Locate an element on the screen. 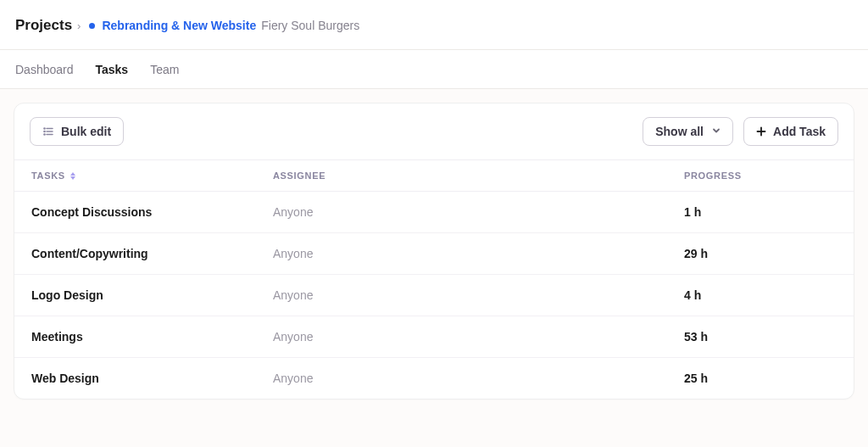 This screenshot has width=868, height=447. table-row: Logo Design Anyone 4 h is located at coordinates (434, 295).